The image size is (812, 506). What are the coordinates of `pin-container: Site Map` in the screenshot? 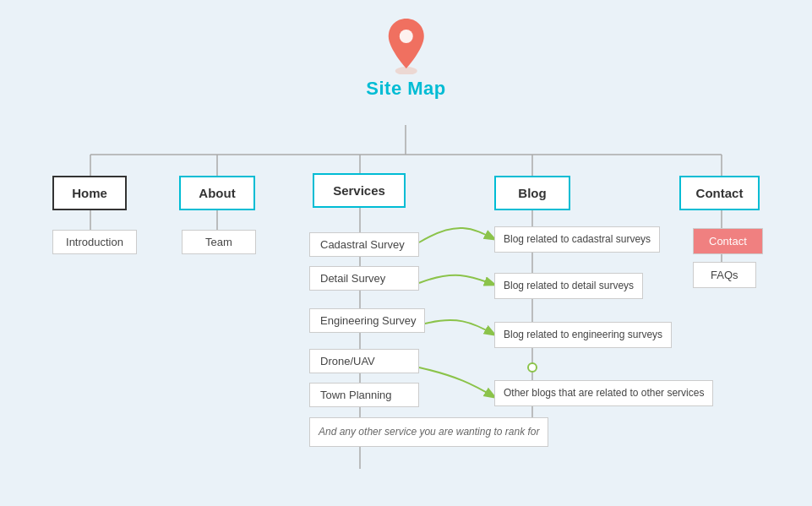 It's located at (406, 57).